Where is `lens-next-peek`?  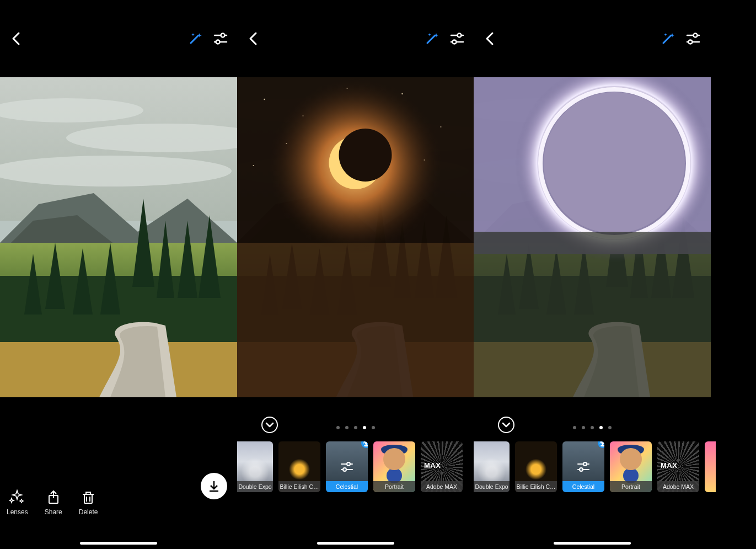
lens-next-peek is located at coordinates (710, 467).